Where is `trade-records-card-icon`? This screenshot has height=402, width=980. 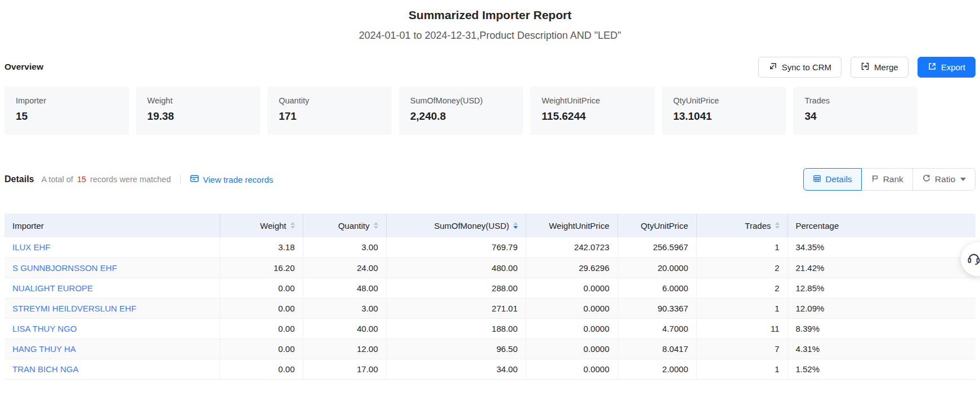 trade-records-card-icon is located at coordinates (195, 179).